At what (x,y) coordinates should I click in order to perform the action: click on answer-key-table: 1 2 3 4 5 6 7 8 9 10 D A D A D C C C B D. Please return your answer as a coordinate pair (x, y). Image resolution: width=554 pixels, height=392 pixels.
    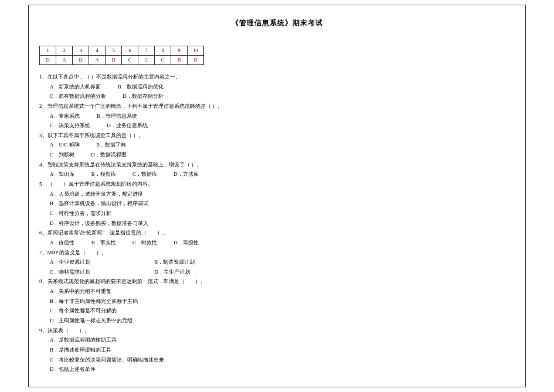
    Looking at the image, I should click on (122, 55).